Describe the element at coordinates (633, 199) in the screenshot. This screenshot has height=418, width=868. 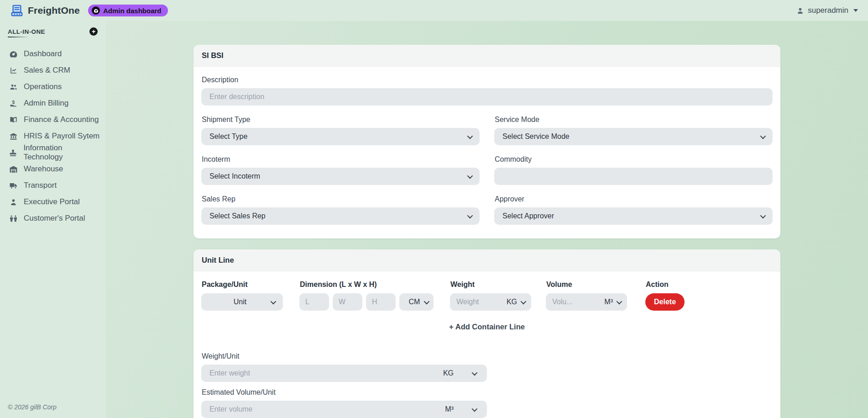
I see `approver-label: Approver` at that location.